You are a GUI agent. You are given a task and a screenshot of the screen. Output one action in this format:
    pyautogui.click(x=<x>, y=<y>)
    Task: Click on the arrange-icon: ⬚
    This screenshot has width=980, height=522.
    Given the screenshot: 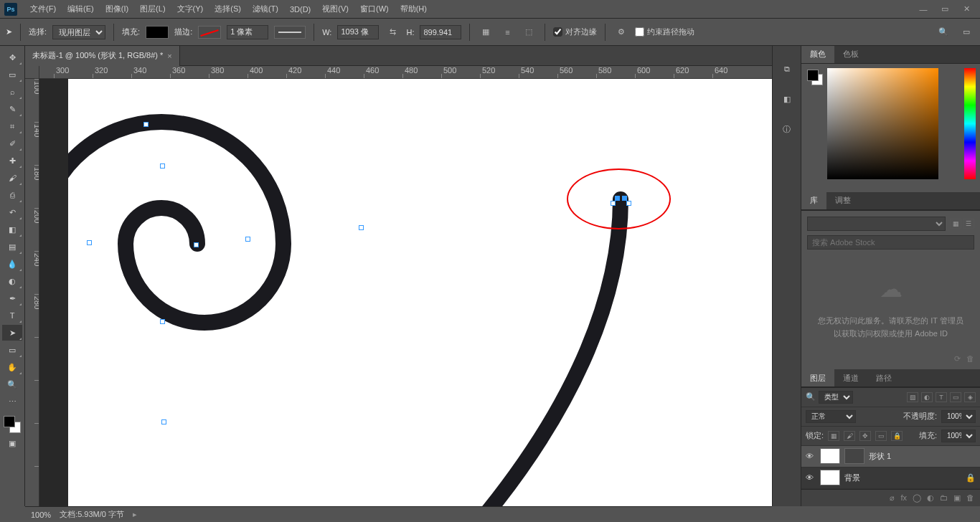 What is the action you would take?
    pyautogui.click(x=529, y=32)
    